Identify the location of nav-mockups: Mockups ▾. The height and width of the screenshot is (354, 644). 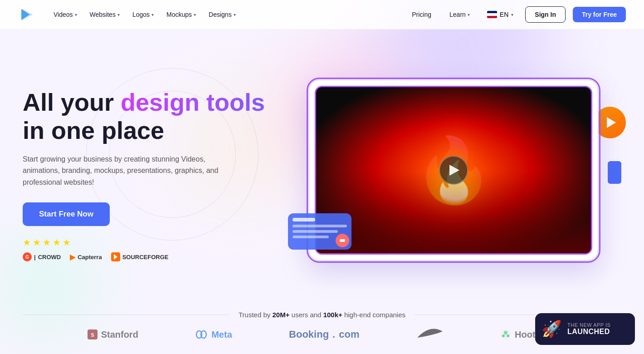
(181, 15).